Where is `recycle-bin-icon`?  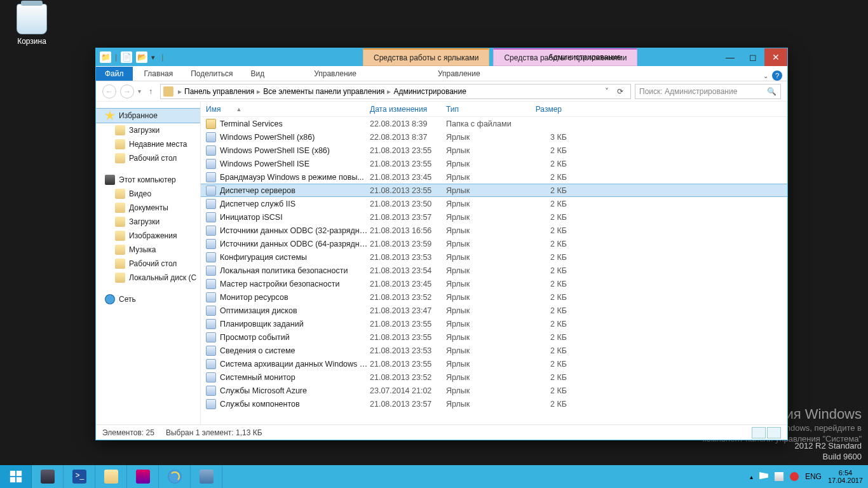
recycle-bin-icon is located at coordinates (32, 19).